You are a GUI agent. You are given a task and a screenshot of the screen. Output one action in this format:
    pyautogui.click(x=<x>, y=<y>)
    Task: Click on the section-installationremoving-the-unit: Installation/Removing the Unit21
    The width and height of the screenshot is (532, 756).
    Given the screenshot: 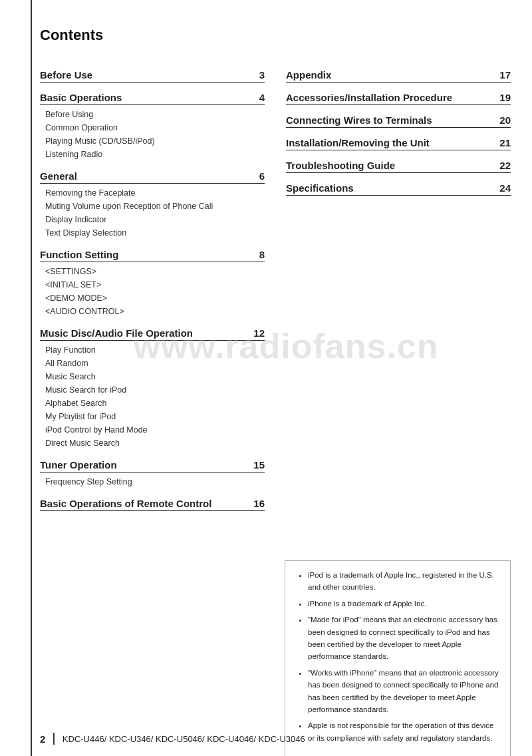 What is the action you would take?
    pyautogui.click(x=398, y=144)
    